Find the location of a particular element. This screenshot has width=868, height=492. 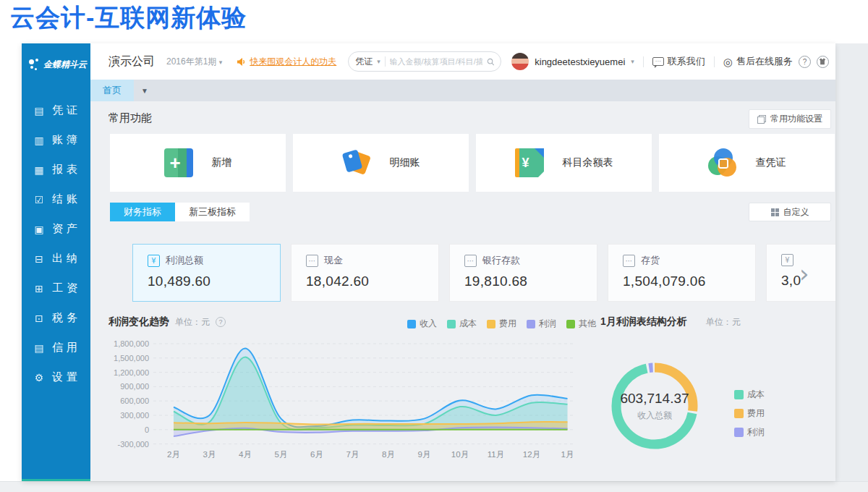

line-chart-legend: 收入成本费用利润其他 is located at coordinates (502, 324).